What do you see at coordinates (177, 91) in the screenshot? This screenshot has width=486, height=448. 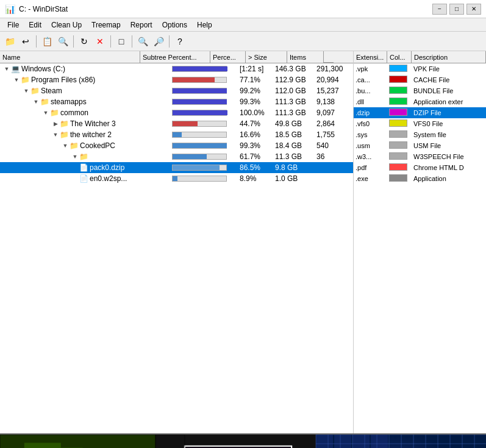 I see `tree-row: ▼ 📁 Steam 99.2% 112.0 GB 15,237` at bounding box center [177, 91].